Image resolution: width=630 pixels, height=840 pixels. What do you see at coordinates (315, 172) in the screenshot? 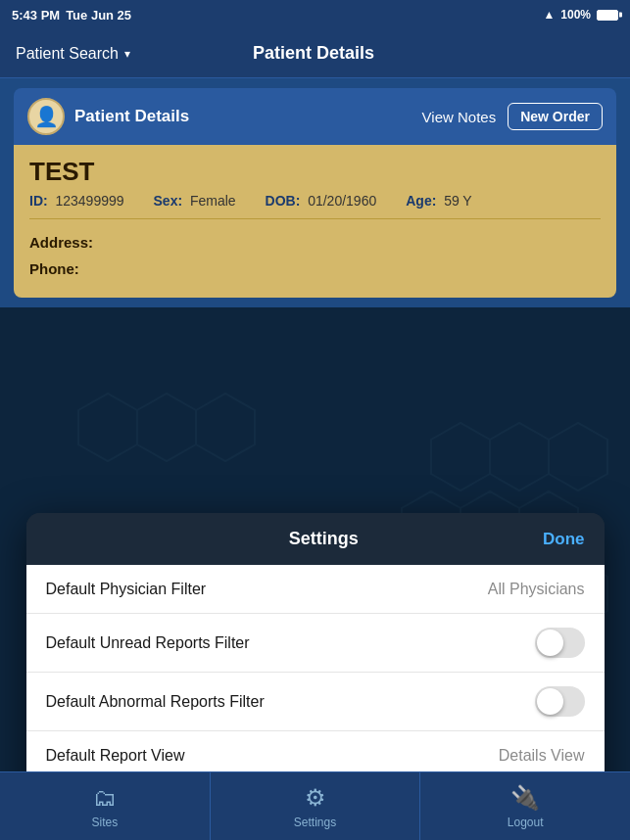
I see `patient-name: TEST` at bounding box center [315, 172].